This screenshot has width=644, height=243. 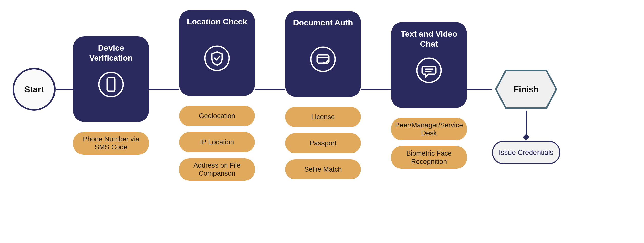 I want to click on stage-items: License Passport Selfie Match, so click(x=323, y=143).